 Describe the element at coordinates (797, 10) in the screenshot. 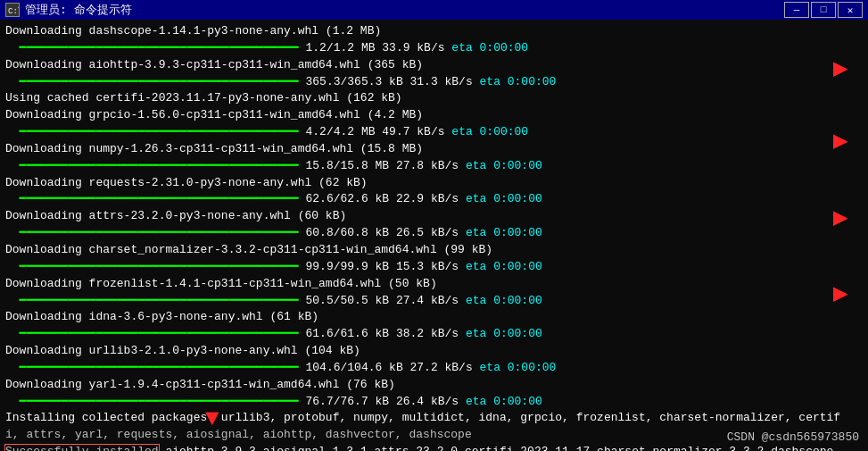

I see `minimize-button: —` at that location.